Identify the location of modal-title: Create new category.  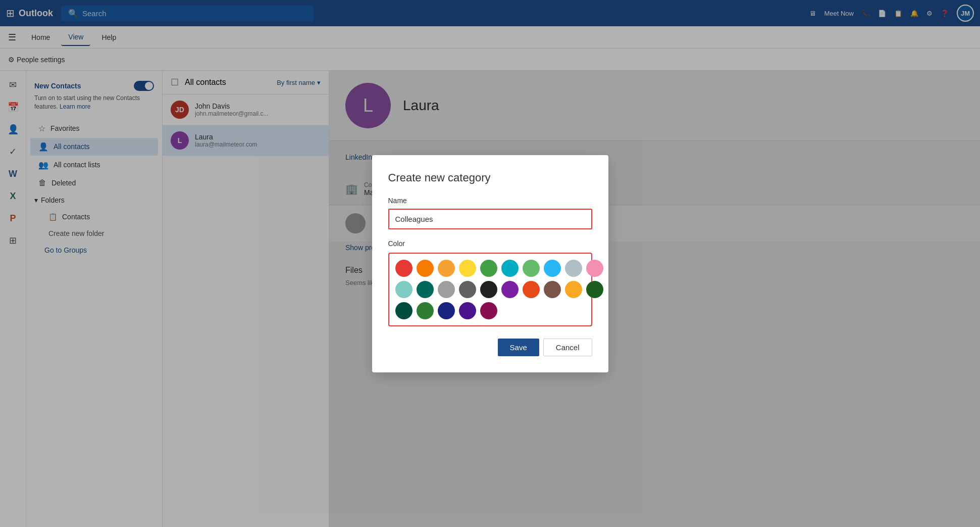
(490, 178).